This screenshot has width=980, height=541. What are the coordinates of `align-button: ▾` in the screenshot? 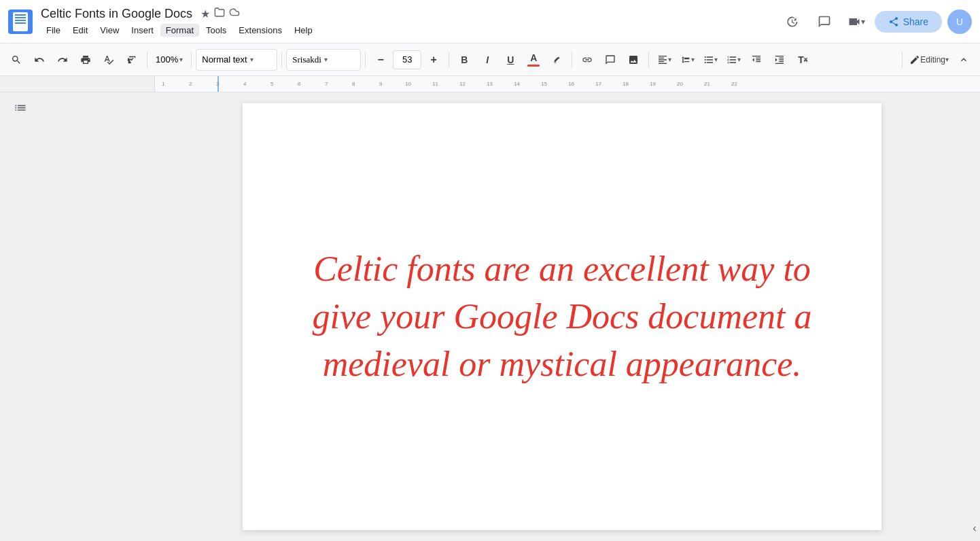 It's located at (664, 60).